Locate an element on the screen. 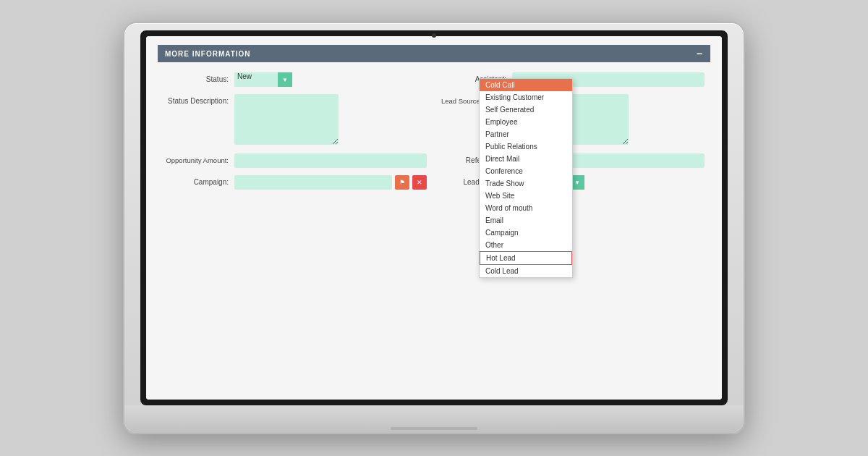  dropdown-item: Trade Show is located at coordinates (526, 184).